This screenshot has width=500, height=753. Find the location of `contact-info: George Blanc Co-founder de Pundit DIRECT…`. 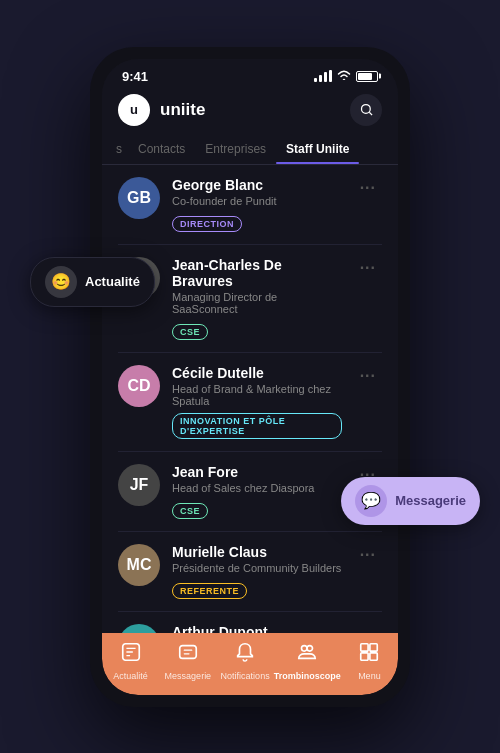

contact-info: George Blanc Co-founder de Pundit DIRECT… is located at coordinates (257, 208).